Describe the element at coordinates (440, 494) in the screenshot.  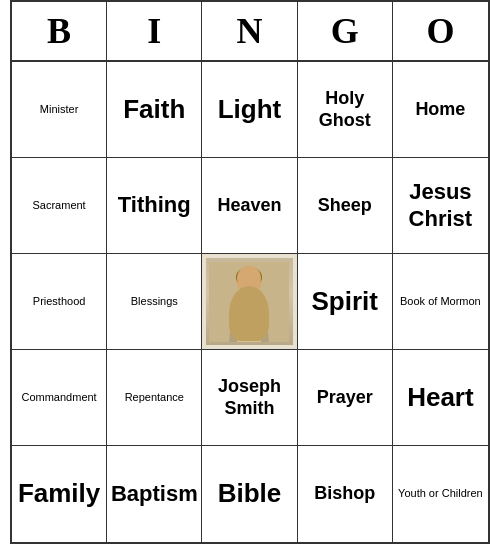
I see `cell-label: Youth or Children` at that location.